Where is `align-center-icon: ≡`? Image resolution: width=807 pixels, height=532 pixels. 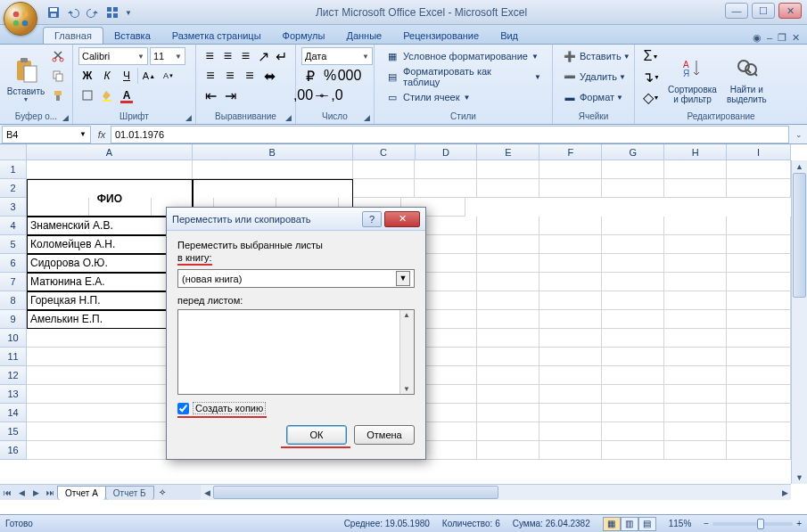
align-center-icon: ≡ is located at coordinates (230, 76).